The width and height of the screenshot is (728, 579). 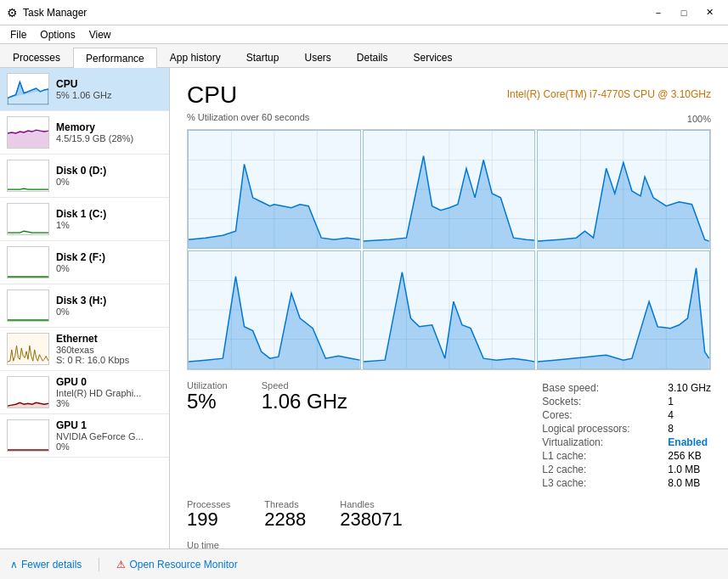 What do you see at coordinates (690, 483) in the screenshot?
I see `l3-value: 8.0 MB` at bounding box center [690, 483].